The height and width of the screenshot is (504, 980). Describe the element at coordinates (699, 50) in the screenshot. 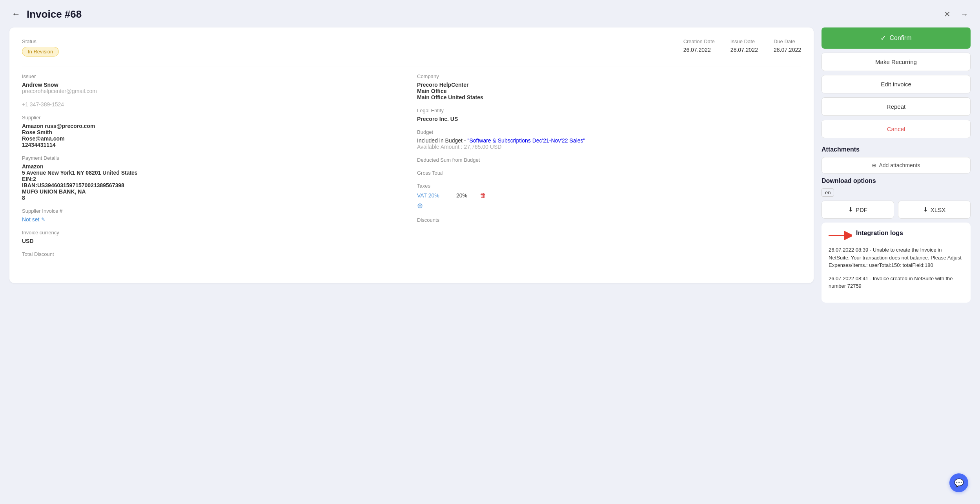

I see `creation-date-value: 26.07.2022` at that location.